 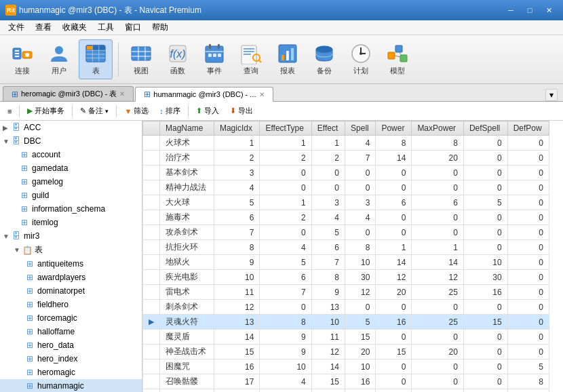 I want to click on maximize-button: □, so click(x=530, y=10).